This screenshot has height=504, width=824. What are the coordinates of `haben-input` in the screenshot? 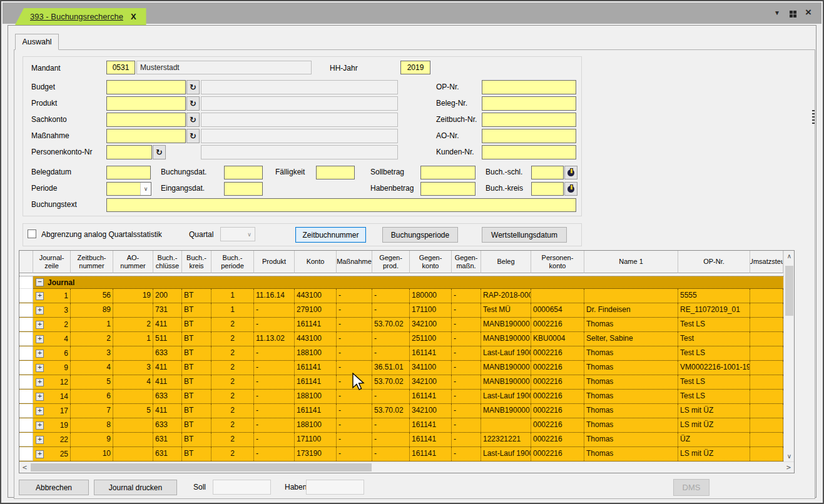 It's located at (335, 487).